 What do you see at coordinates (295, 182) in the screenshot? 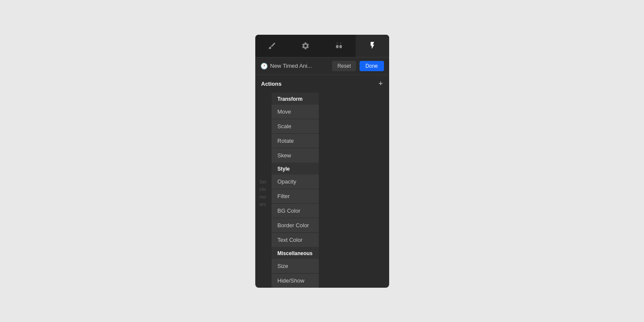
I see `menu-item-opacity: Opacity` at bounding box center [295, 182].